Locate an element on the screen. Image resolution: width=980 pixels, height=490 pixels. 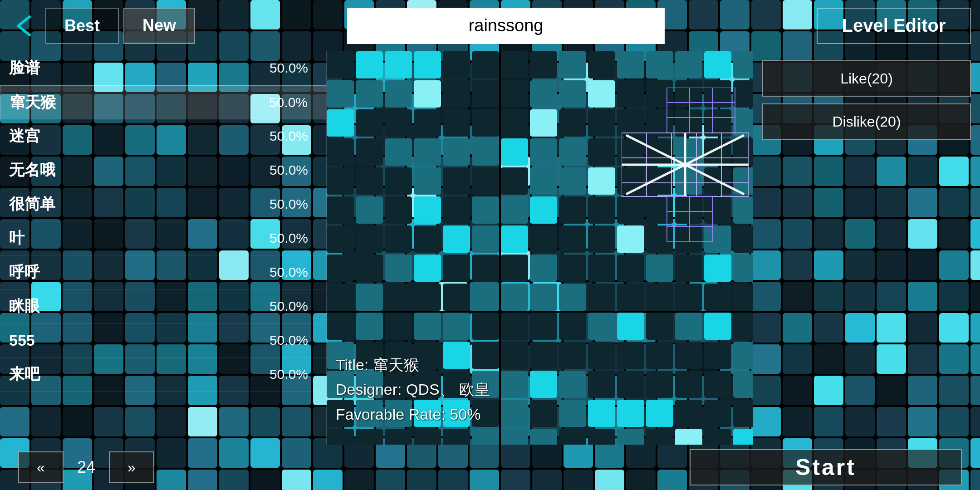
level-shape-overlay is located at coordinates (685, 166).